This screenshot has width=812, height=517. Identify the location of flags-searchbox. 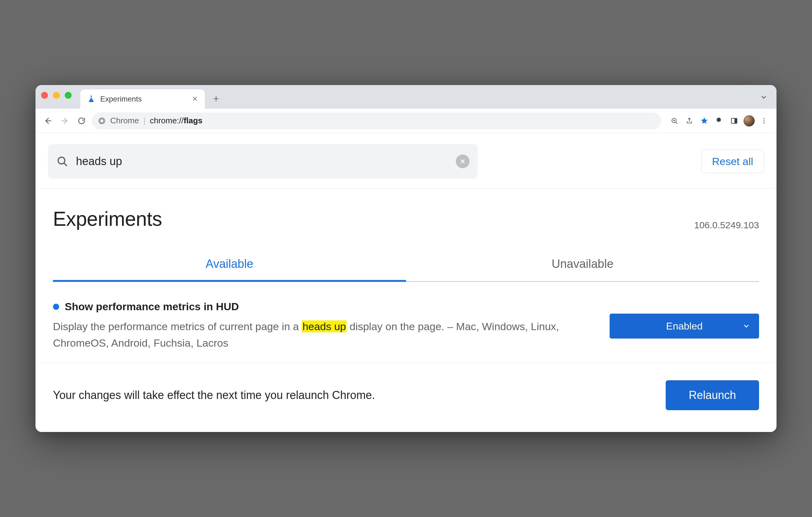
(263, 161).